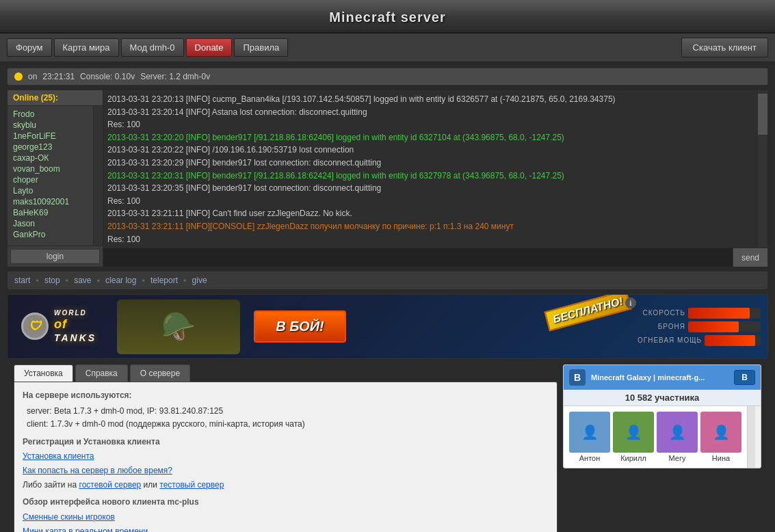  Describe the element at coordinates (661, 327) in the screenshot. I see `wot-armor-label: БРОНЯ` at that location.